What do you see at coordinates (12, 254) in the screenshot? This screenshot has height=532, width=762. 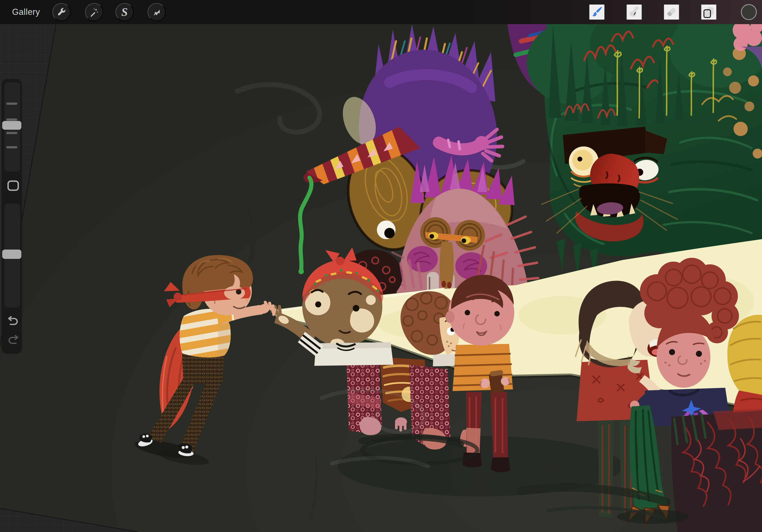 I see `opacity-handle` at bounding box center [12, 254].